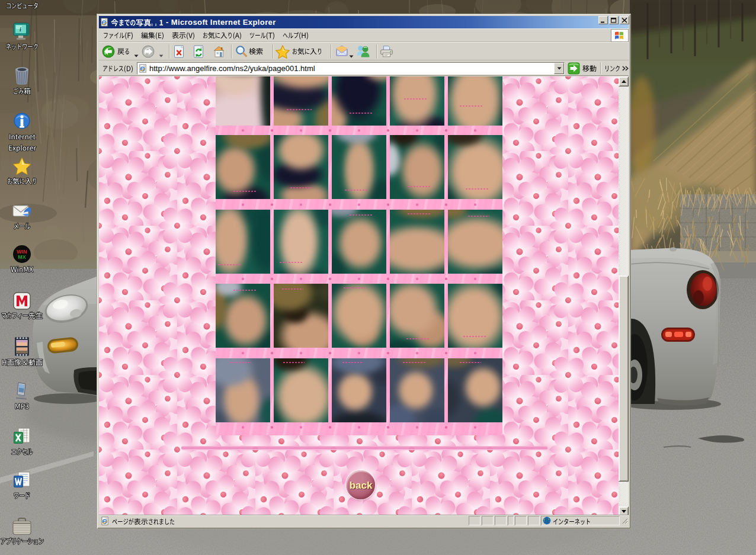 The width and height of the screenshot is (756, 555). I want to click on svg-text: i, so click(20, 30).